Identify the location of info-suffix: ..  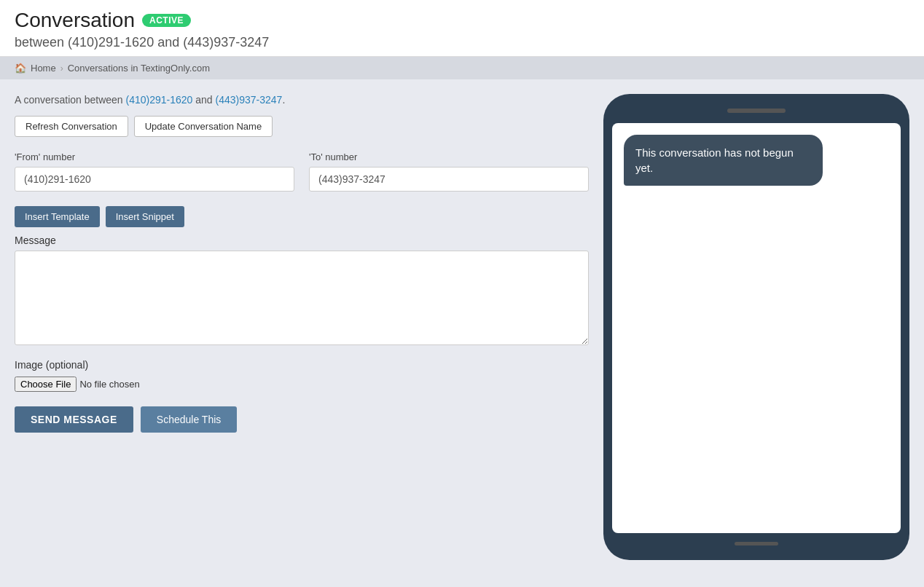
(283, 100).